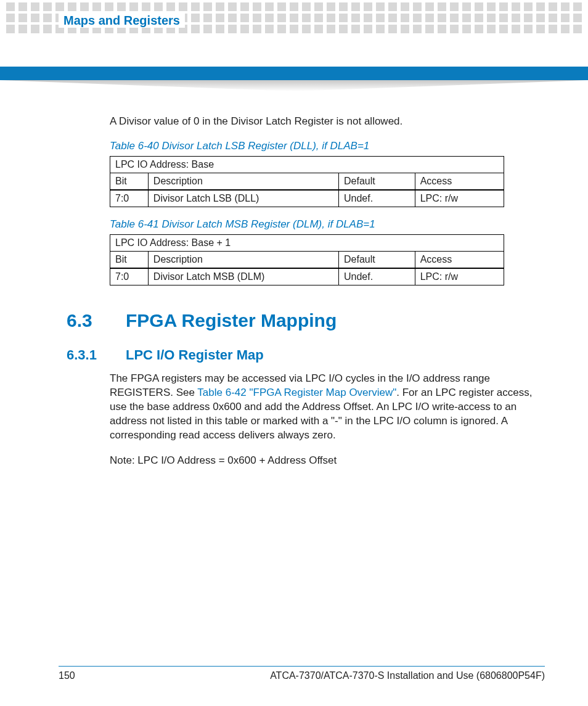 The image size is (588, 706). What do you see at coordinates (302, 673) in the screenshot?
I see `page-footer: 150 ATCA-7370/ATCA-7370-S Installation a…` at bounding box center [302, 673].